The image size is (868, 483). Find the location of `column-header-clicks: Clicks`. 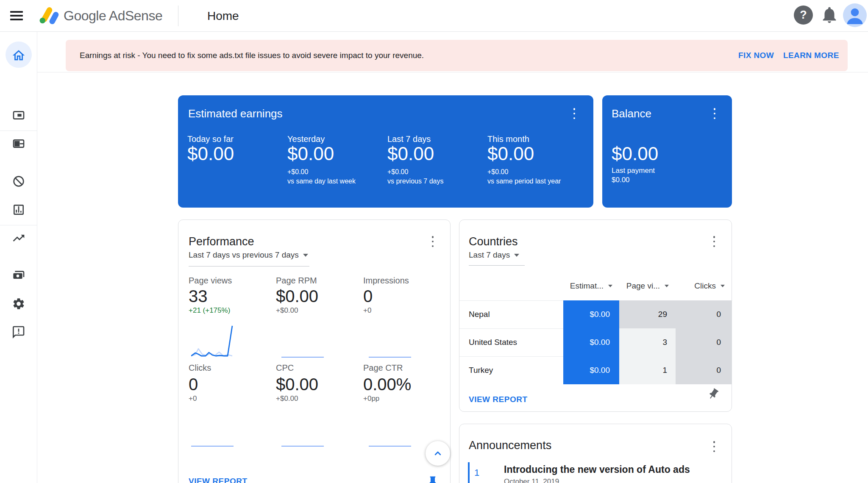

column-header-clicks: Clicks is located at coordinates (704, 286).